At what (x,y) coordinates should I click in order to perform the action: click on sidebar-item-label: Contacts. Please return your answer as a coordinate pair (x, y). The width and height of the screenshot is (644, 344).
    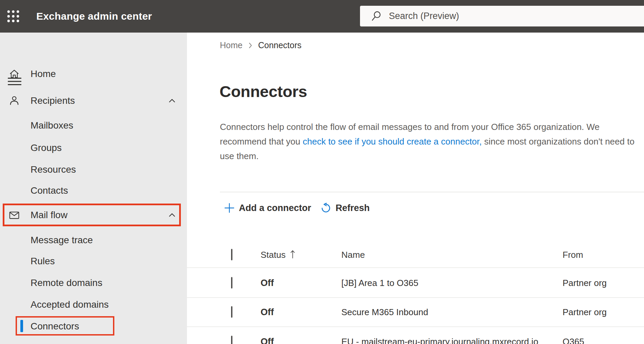
    Looking at the image, I should click on (50, 191).